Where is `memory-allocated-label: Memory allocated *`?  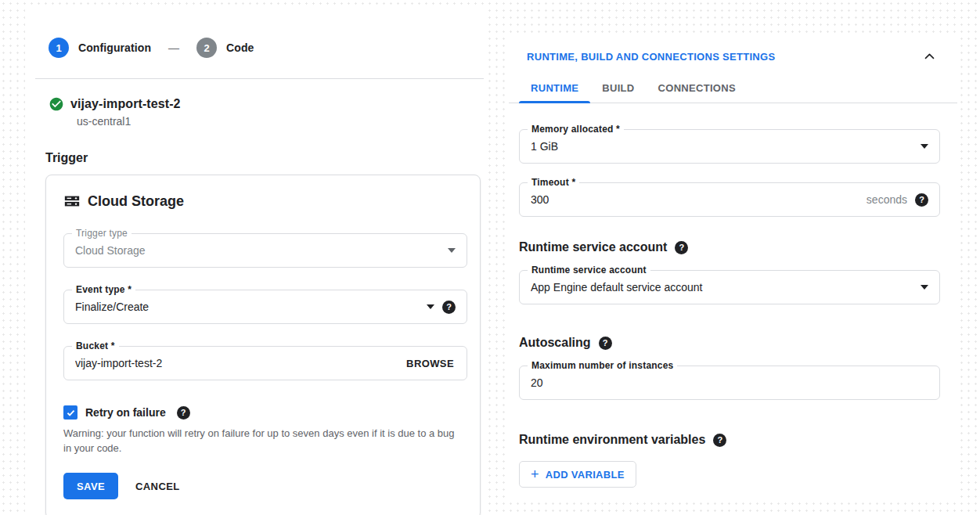 memory-allocated-label: Memory allocated * is located at coordinates (576, 129).